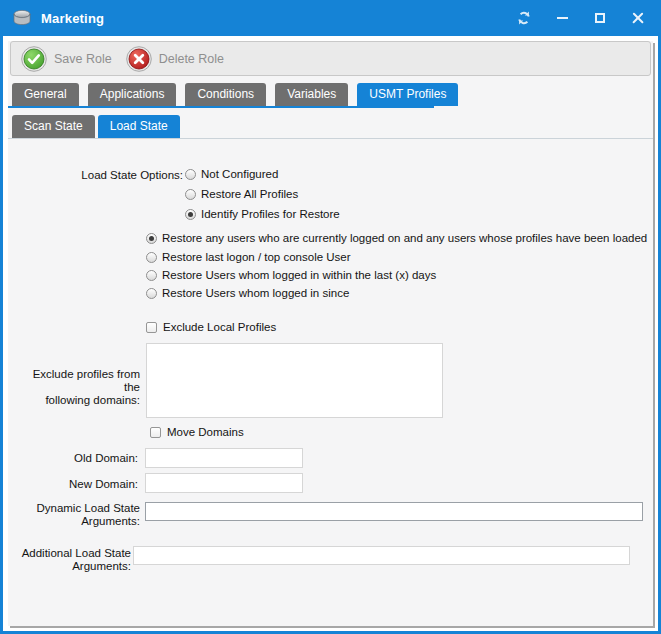 The width and height of the screenshot is (661, 634). I want to click on save-role-label: Save Role, so click(83, 59).